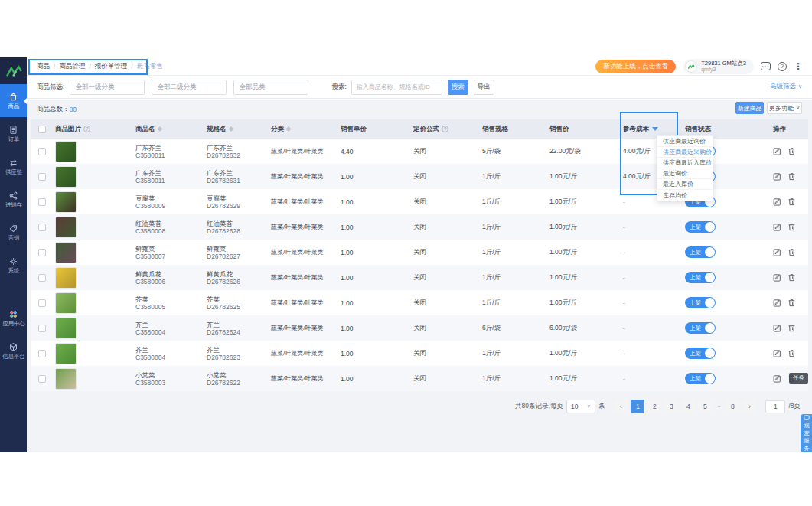  Describe the element at coordinates (14, 233) in the screenshot. I see `sidebar-item-marketing: 营销` at that location.